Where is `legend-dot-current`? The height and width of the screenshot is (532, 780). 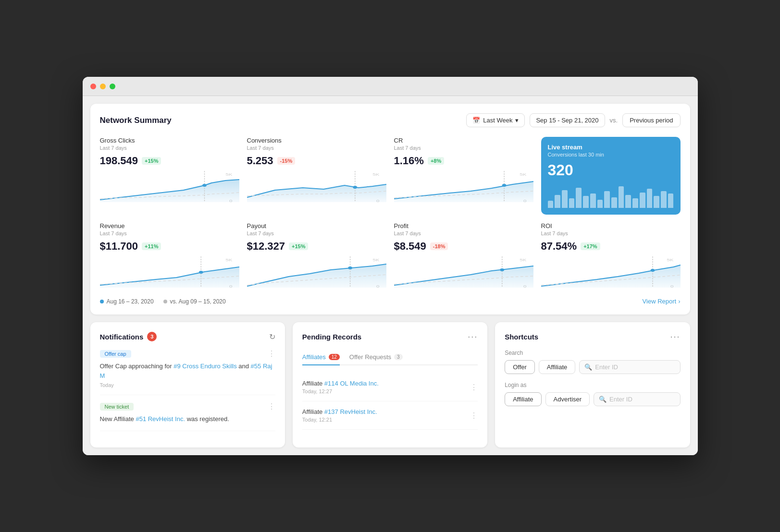
legend-dot-current is located at coordinates (102, 302).